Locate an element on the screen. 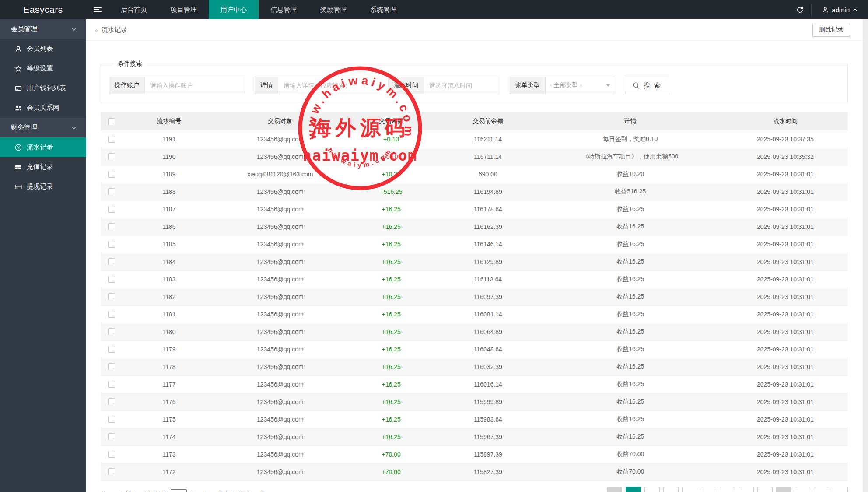 The height and width of the screenshot is (492, 868). page-button-6: 6 is located at coordinates (727, 489).